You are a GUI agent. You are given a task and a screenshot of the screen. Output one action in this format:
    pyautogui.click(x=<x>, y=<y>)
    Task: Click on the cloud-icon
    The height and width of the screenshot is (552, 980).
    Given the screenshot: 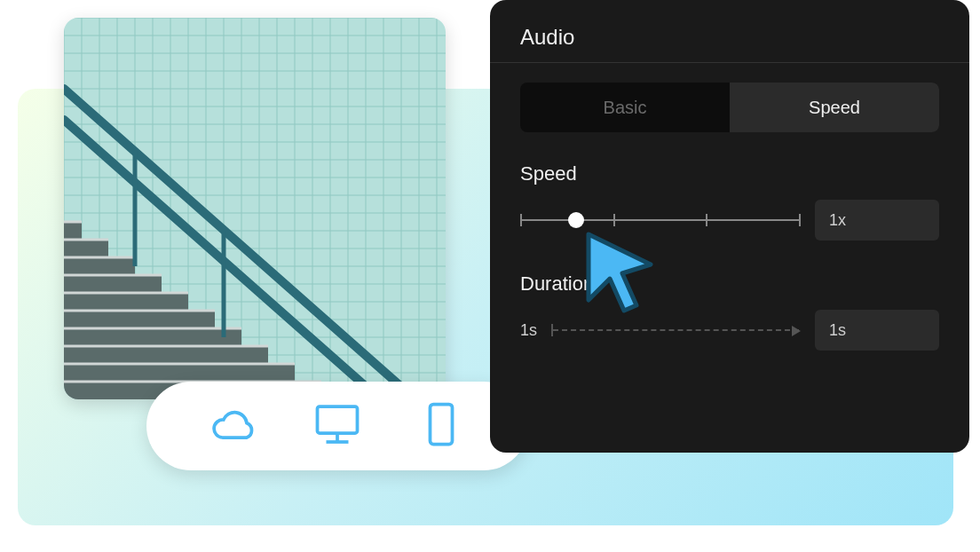 What is the action you would take?
    pyautogui.click(x=233, y=426)
    